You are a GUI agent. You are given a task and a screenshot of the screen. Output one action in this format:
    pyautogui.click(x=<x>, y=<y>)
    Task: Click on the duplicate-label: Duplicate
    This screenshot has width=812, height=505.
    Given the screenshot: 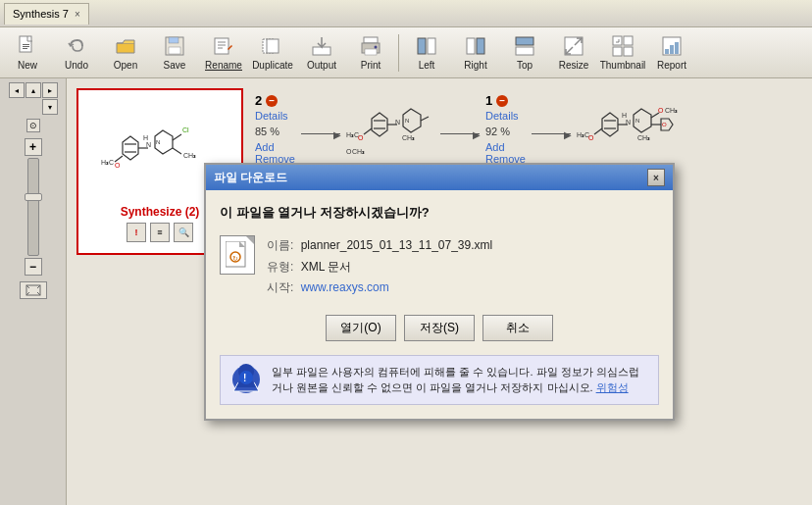 What is the action you would take?
    pyautogui.click(x=273, y=65)
    